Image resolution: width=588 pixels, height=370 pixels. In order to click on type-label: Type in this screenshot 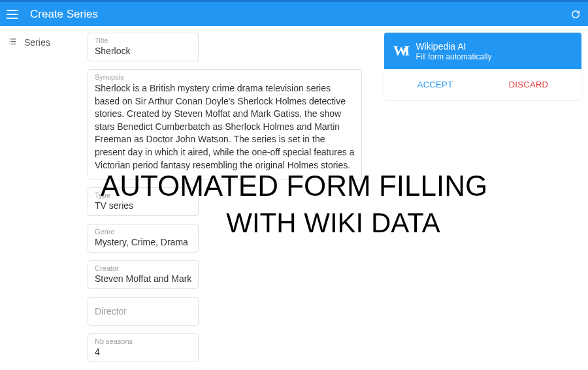, I will do `click(143, 195)`.